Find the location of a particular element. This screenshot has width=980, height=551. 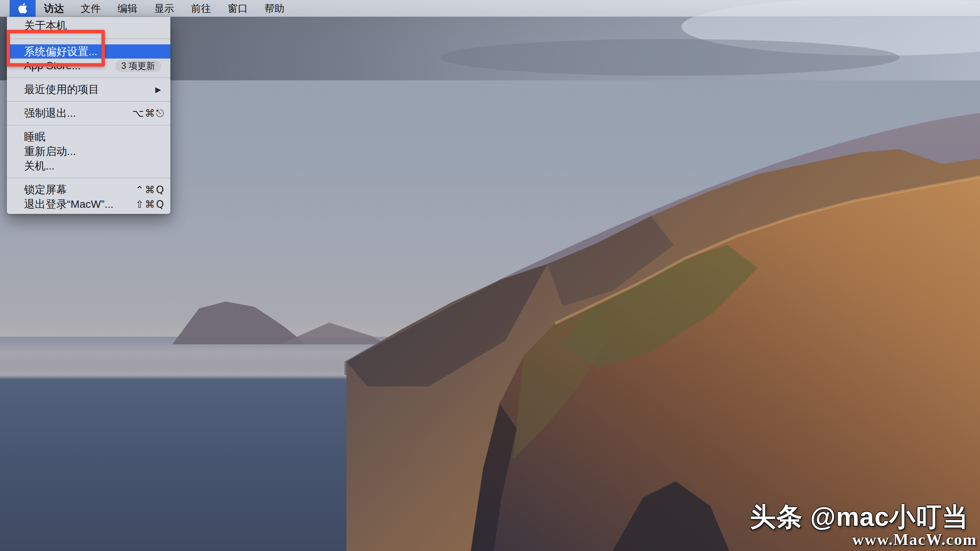

menubar-item-go: 前往 is located at coordinates (201, 8).